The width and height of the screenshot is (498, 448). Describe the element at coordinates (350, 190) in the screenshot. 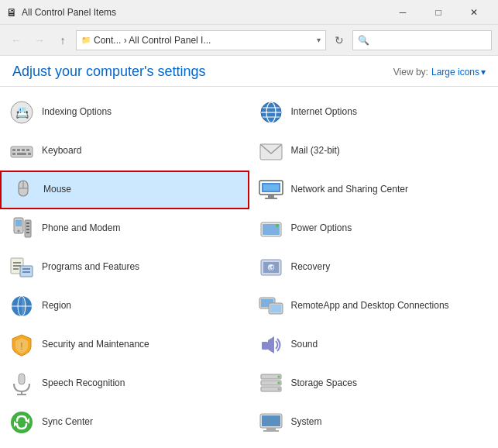

I see `network-label: Network and Sharing Center` at that location.